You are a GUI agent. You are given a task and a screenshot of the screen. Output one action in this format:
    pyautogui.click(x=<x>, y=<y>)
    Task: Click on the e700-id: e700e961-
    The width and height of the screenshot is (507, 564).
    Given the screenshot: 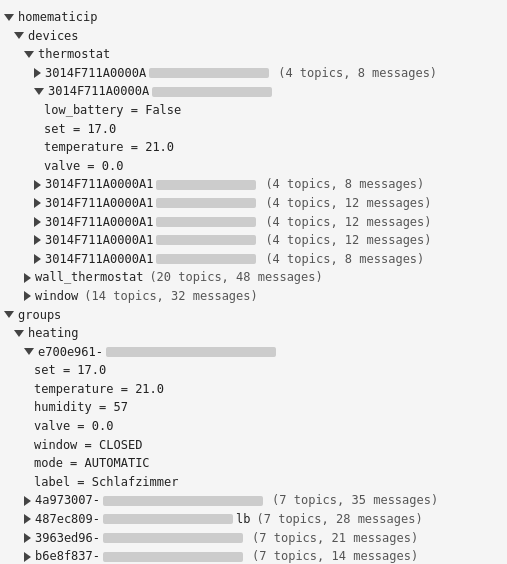 What is the action you would take?
    pyautogui.click(x=70, y=352)
    